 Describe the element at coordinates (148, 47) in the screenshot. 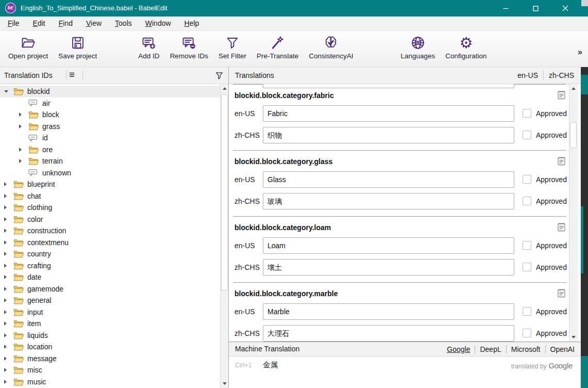

I see `add-id-button: Add ID` at that location.